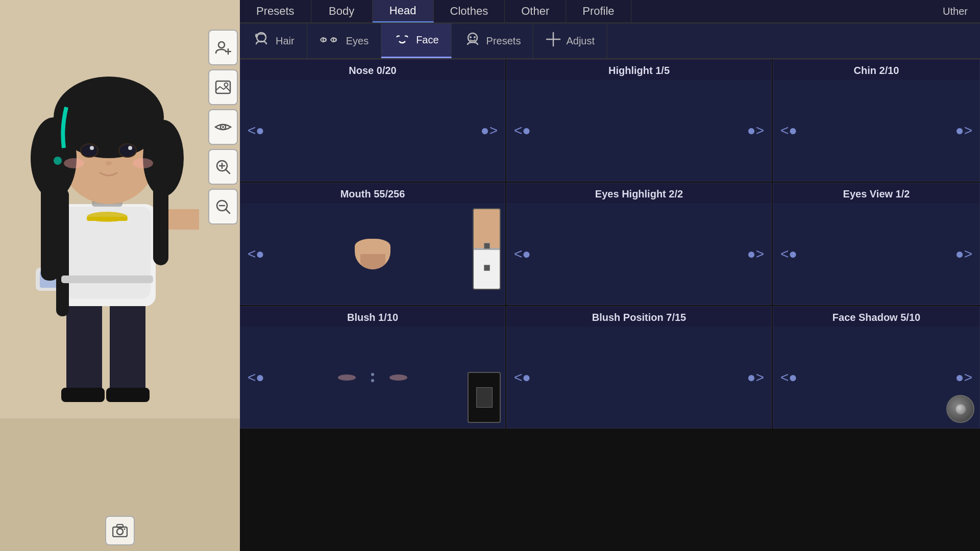  Describe the element at coordinates (598, 11) in the screenshot. I see `tab-profile: Profile` at that location.